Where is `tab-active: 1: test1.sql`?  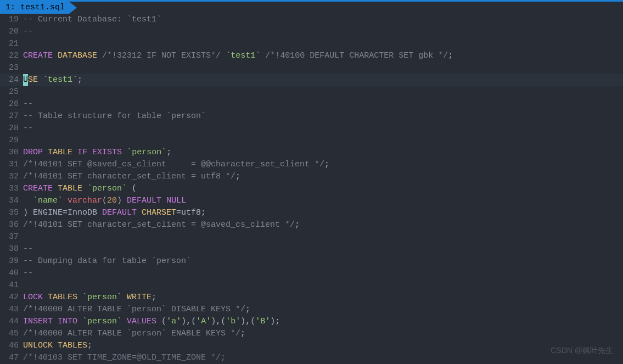
tab-active: 1: test1.sql is located at coordinates (35, 8).